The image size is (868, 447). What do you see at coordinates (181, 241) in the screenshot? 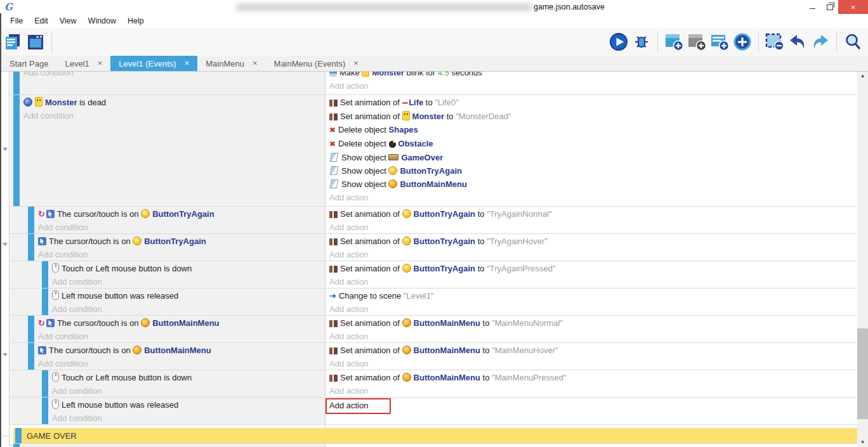
I see `condition-instruction: The cursor/touch is on ButtonTryAgain` at bounding box center [181, 241].